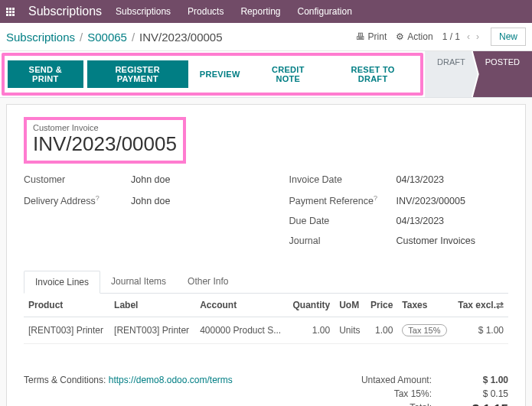 This screenshot has width=532, height=406. I want to click on totals: Untaxed Amount: $ 1.00 Tax 15%: $ 0.15 T…, so click(424, 390).